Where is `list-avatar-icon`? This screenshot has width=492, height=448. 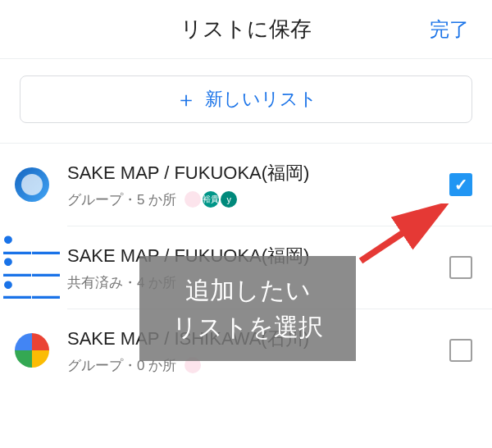
list-avatar-icon is located at coordinates (32, 185).